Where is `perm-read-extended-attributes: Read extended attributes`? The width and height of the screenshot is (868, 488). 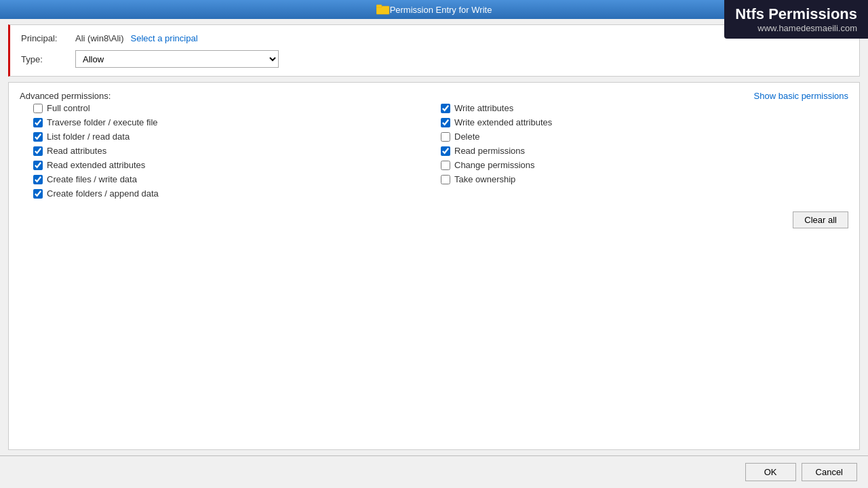 perm-read-extended-attributes: Read extended attributes is located at coordinates (237, 165).